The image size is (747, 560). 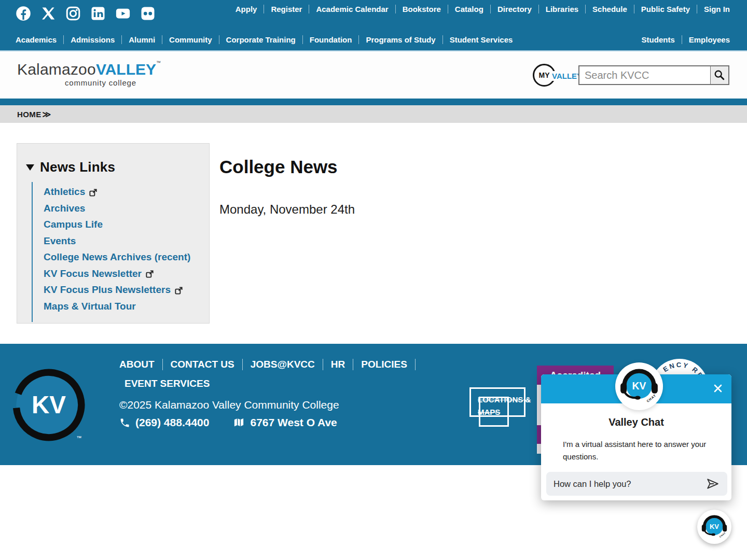 I want to click on locations-maps-label: LOCATIONS &MAPS, so click(x=504, y=406).